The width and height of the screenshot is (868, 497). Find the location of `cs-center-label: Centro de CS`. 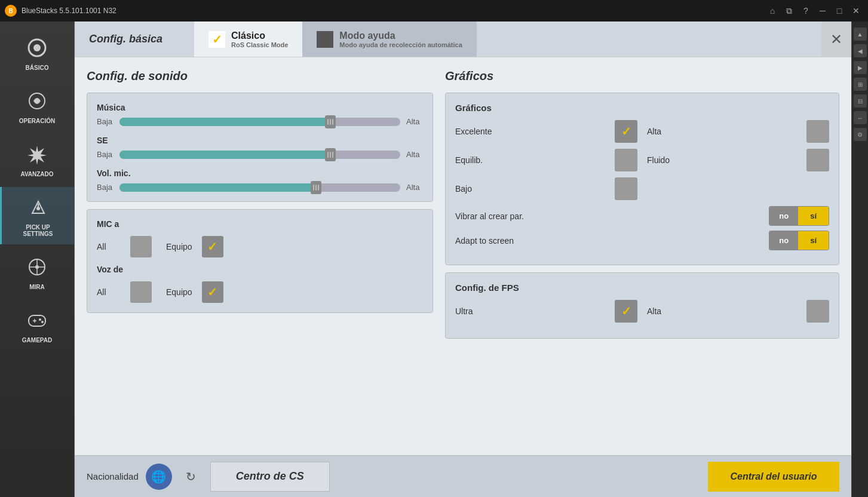

cs-center-label: Centro de CS is located at coordinates (270, 477).